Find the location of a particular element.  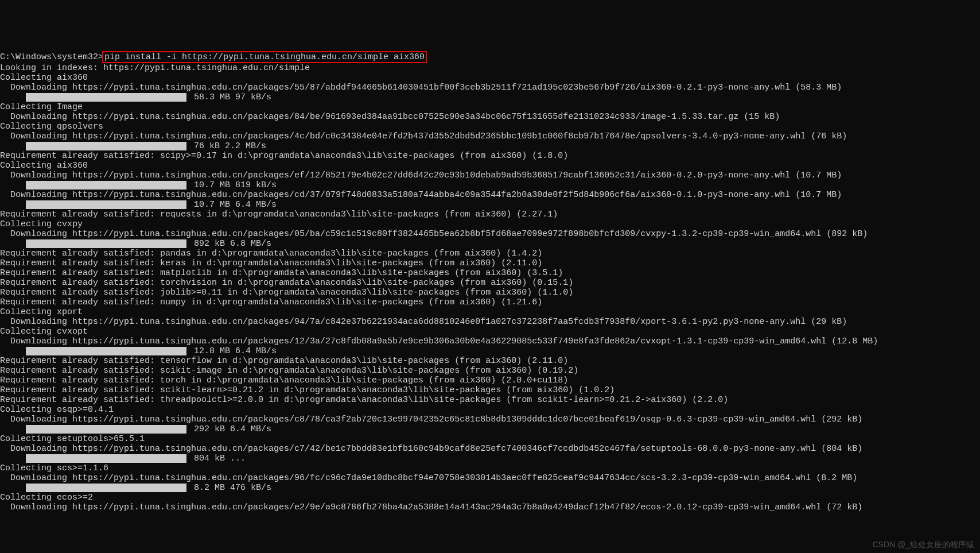

output-line: Collecting osqp>=0.4.1 is located at coordinates (490, 410).